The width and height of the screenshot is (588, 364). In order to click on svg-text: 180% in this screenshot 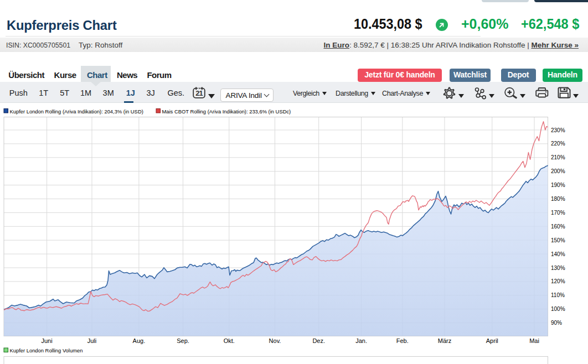, I will do `click(558, 199)`.